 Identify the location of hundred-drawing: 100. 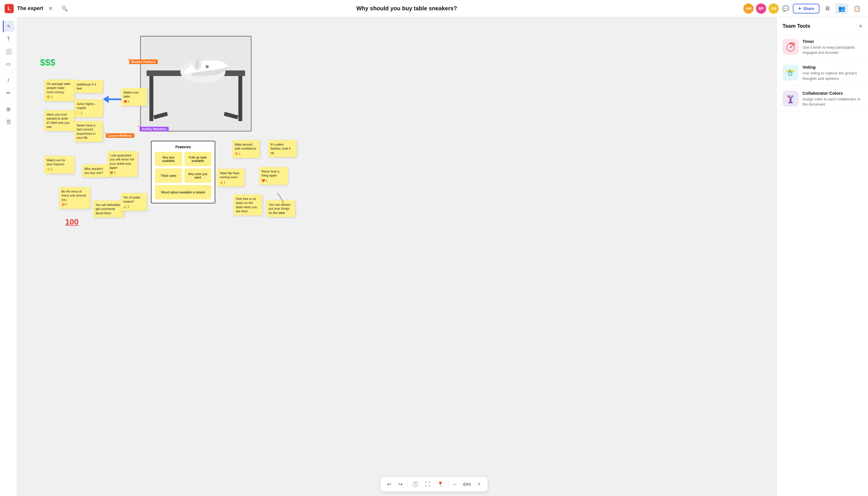
(72, 222).